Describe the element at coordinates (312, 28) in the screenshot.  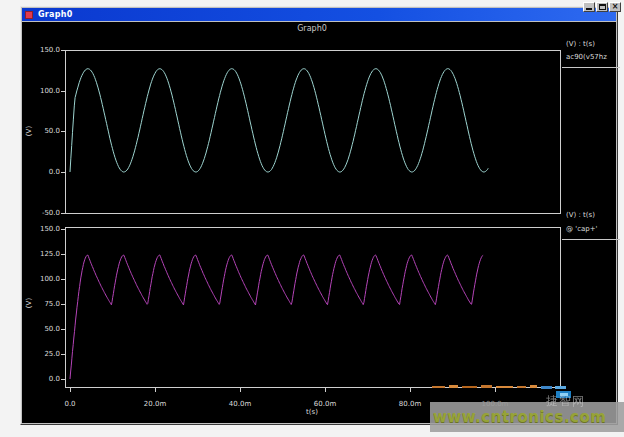
I see `chart-title: Graph0` at that location.